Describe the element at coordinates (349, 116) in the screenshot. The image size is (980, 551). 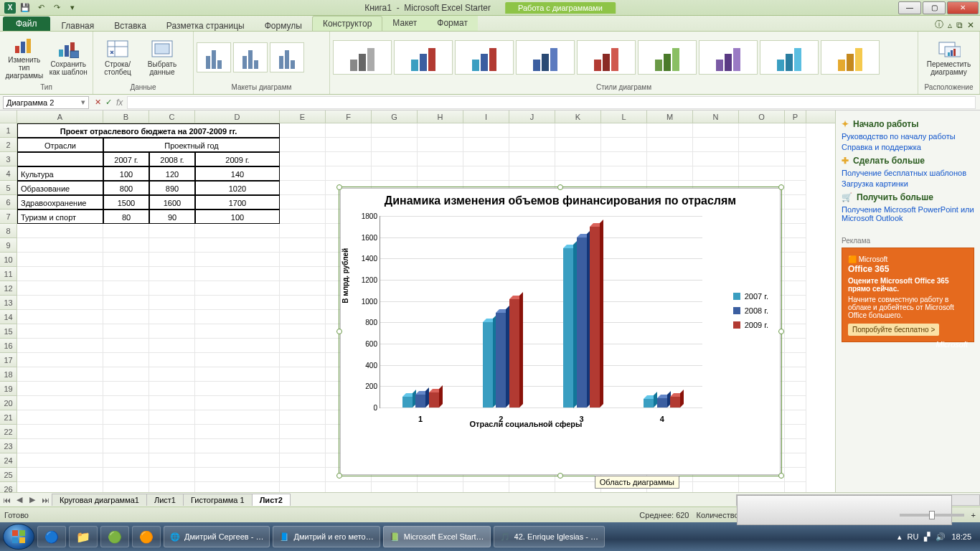
I see `column-header: F` at that location.